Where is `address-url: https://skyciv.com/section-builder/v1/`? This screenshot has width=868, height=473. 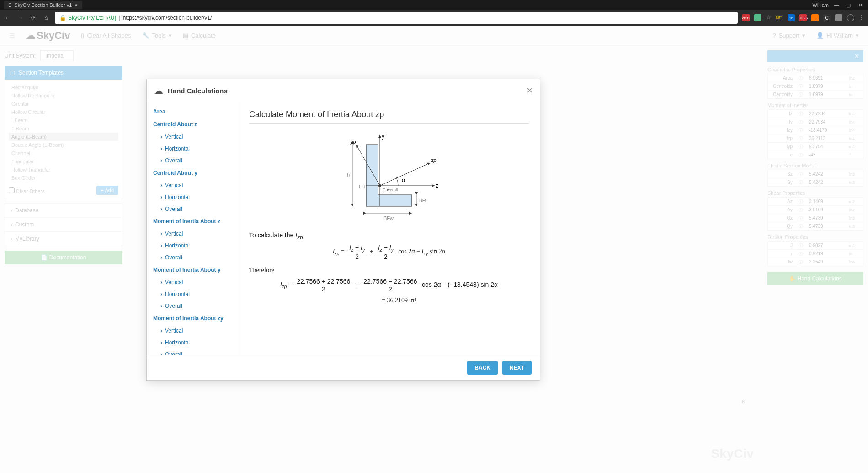
address-url: https://skyciv.com/section-builder/v1/ is located at coordinates (167, 18).